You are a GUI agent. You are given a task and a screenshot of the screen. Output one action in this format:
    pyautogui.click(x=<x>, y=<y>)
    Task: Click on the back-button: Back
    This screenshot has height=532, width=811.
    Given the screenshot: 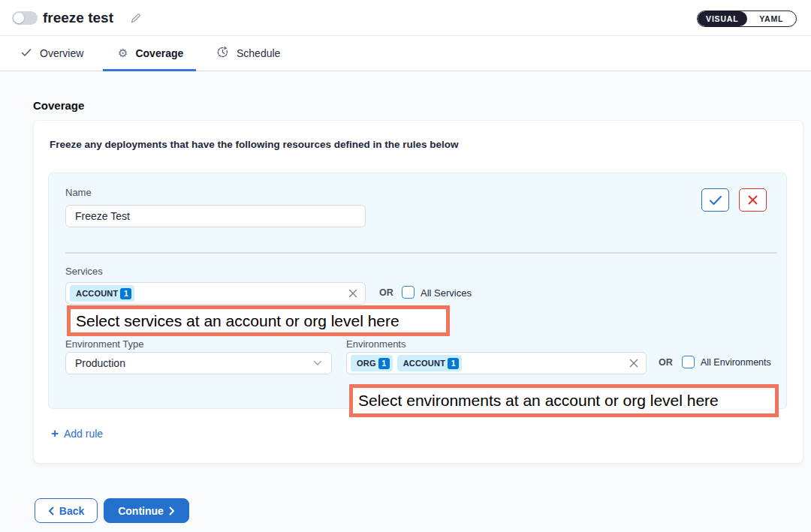 What is the action you would take?
    pyautogui.click(x=66, y=510)
    